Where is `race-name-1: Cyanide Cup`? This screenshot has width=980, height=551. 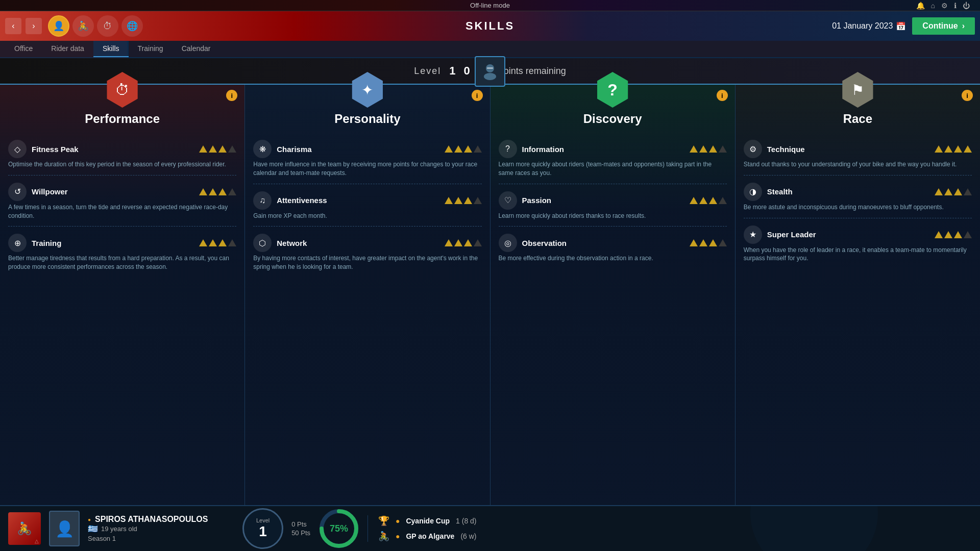
race-name-1: Cyanide Cup is located at coordinates (428, 521).